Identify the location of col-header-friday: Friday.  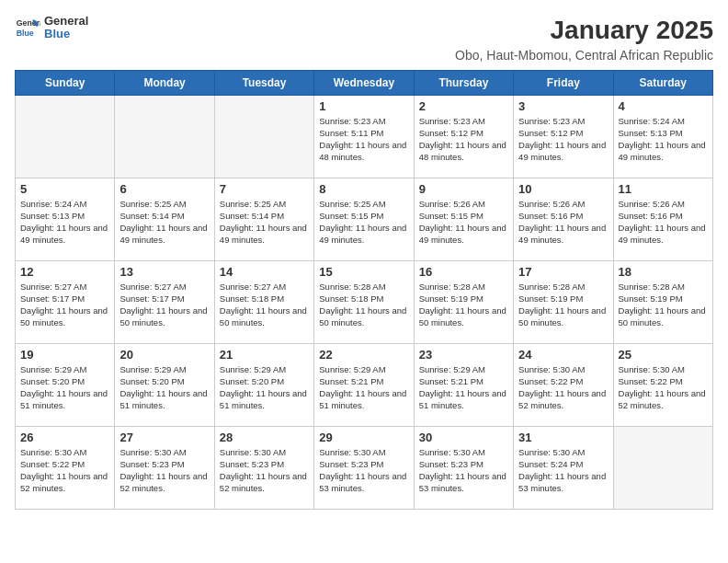
(563, 83).